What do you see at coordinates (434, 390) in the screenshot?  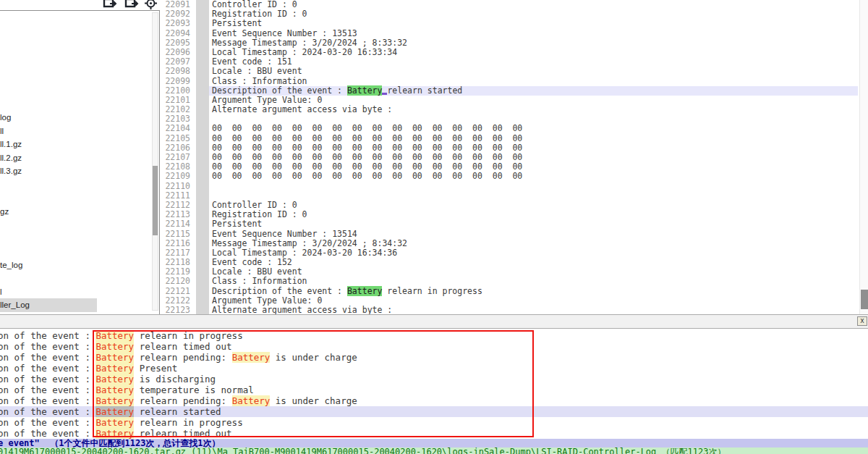 I see `result-row: on of the event : Battery temperature is…` at bounding box center [434, 390].